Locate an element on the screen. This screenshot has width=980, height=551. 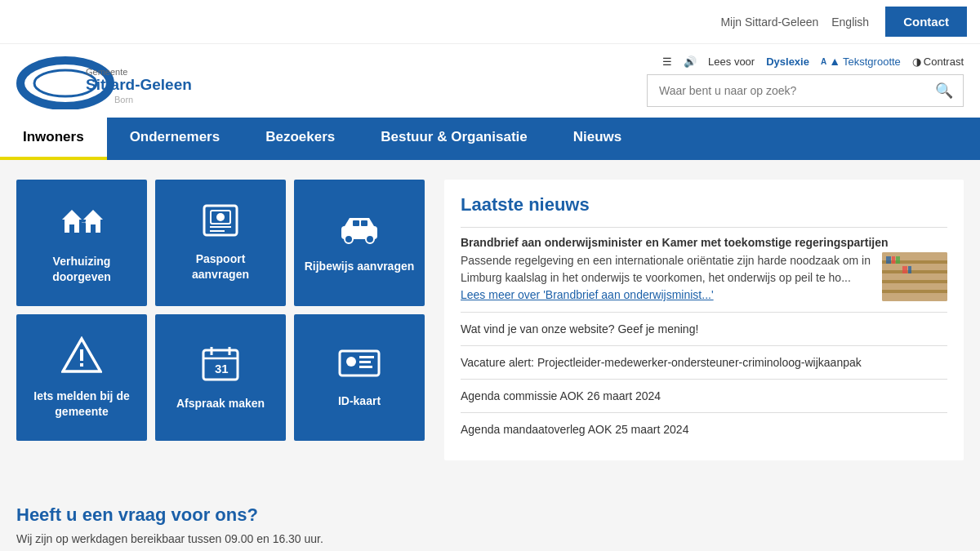
tile-verhuizing: → Verhuizingdoorgeven is located at coordinates (82, 243).